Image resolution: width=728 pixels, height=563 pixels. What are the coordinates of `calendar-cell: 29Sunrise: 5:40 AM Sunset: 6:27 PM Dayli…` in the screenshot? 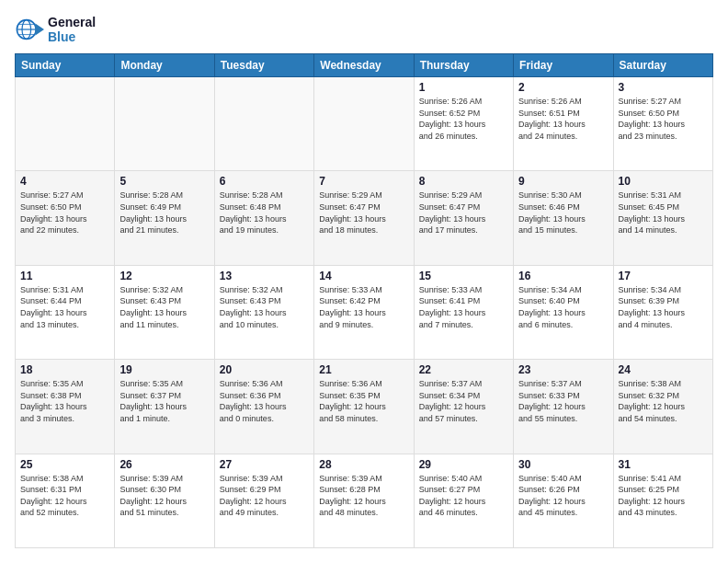 It's located at (463, 500).